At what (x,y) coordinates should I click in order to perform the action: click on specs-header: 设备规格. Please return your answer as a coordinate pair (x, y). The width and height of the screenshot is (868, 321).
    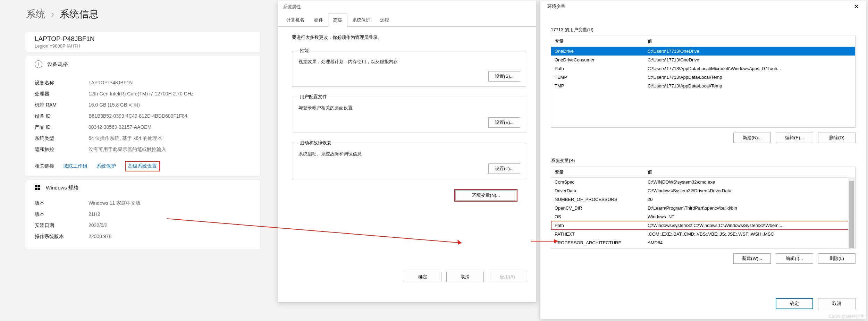
    Looking at the image, I should click on (58, 65).